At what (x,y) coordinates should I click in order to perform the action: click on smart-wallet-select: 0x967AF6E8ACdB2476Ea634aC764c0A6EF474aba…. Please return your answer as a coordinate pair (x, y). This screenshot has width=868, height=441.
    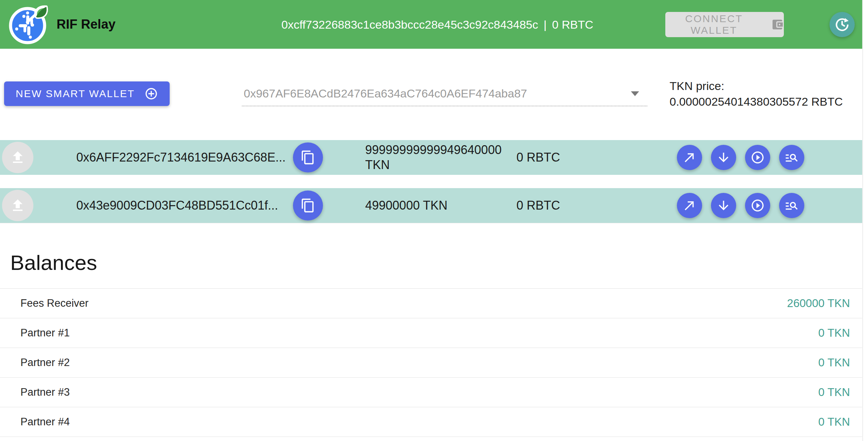
    Looking at the image, I should click on (445, 94).